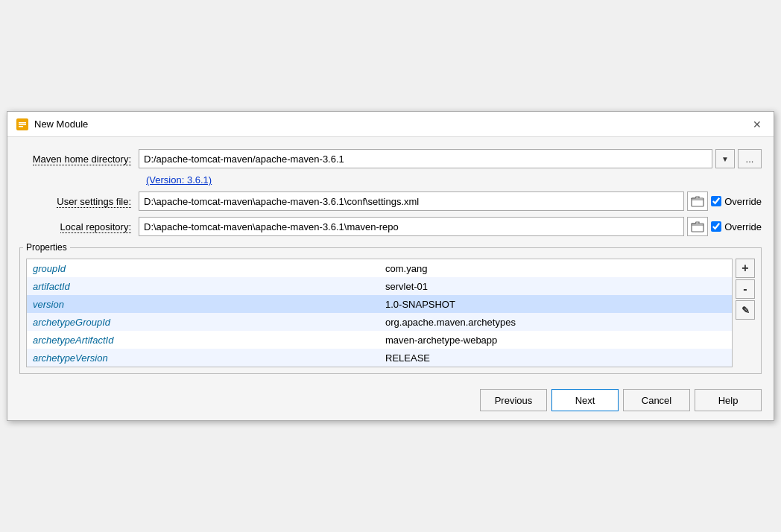 The height and width of the screenshot is (532, 781). Describe the element at coordinates (716, 201) in the screenshot. I see `user-settings-override-checkbox` at that location.